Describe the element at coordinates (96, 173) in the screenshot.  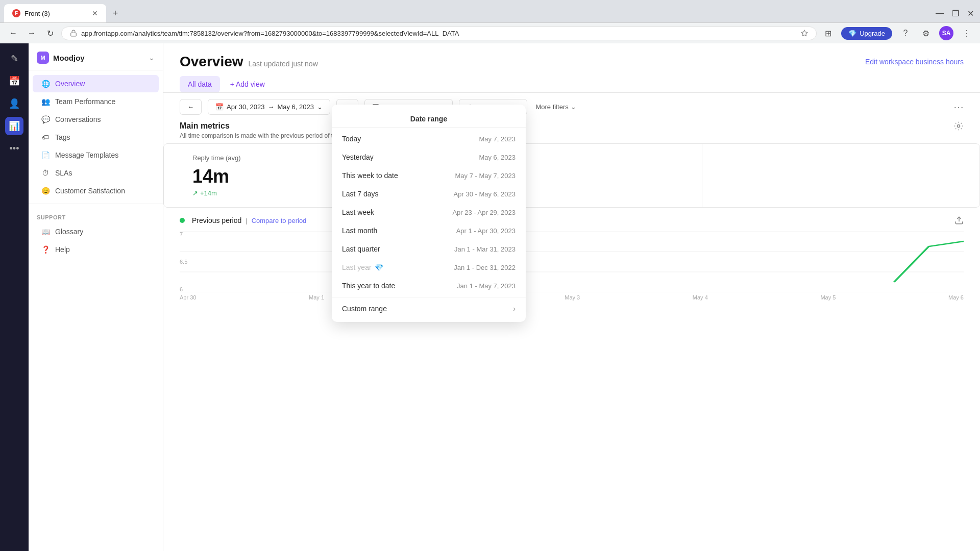
I see `sidebar-item-slas: ⏱ SLAs` at that location.